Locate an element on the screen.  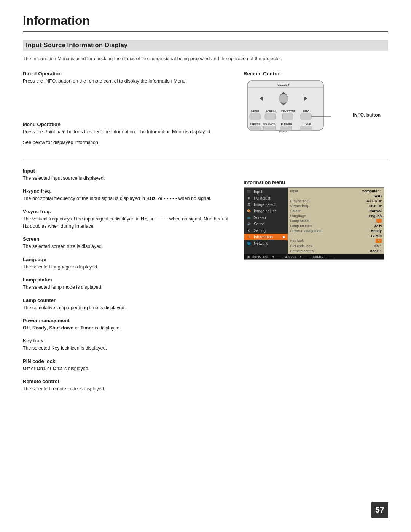
menu-item-network: 🌐 Network is located at coordinates (266, 244).